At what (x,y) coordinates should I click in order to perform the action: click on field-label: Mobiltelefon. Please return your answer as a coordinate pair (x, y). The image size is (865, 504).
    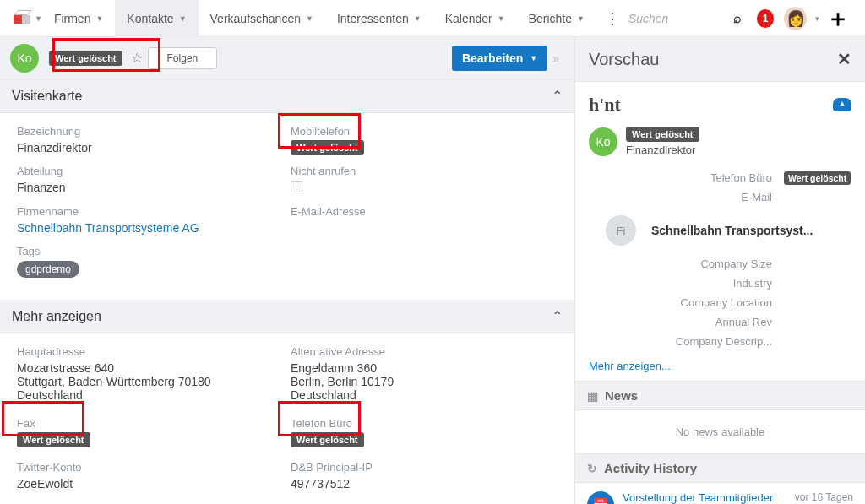
    Looking at the image, I should click on (424, 132).